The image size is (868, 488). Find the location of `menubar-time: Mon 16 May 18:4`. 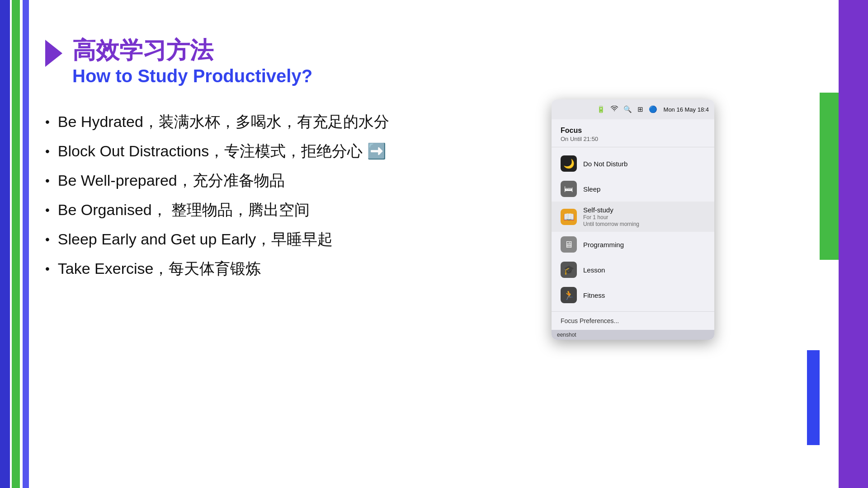

menubar-time: Mon 16 May 18:4 is located at coordinates (686, 109).